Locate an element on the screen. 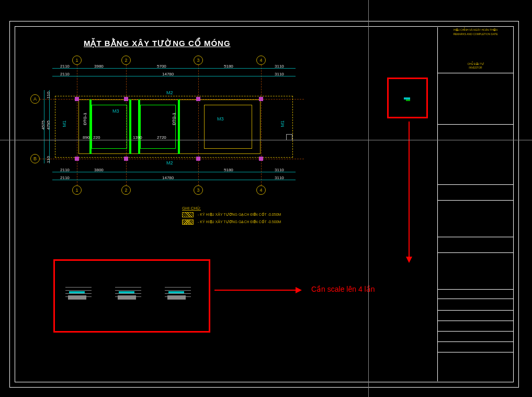  node-1b is located at coordinates (77, 159).